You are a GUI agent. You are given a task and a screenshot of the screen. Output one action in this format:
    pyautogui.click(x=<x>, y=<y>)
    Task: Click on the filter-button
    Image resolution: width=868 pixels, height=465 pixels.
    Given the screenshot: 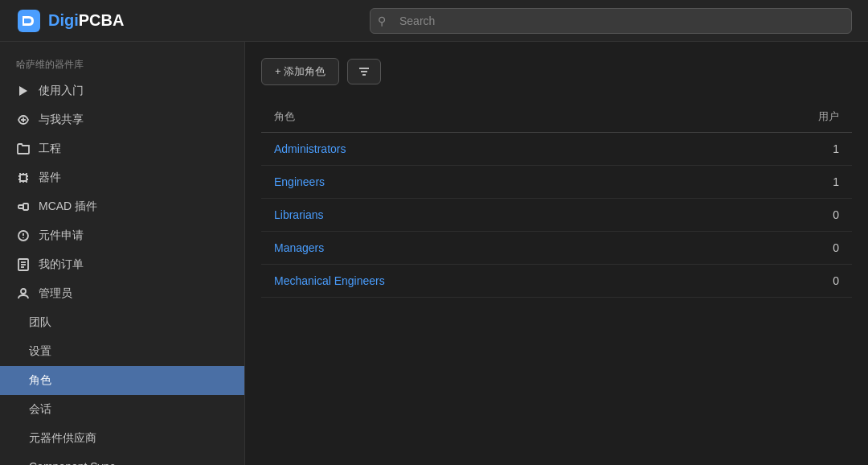 What is the action you would take?
    pyautogui.click(x=364, y=72)
    